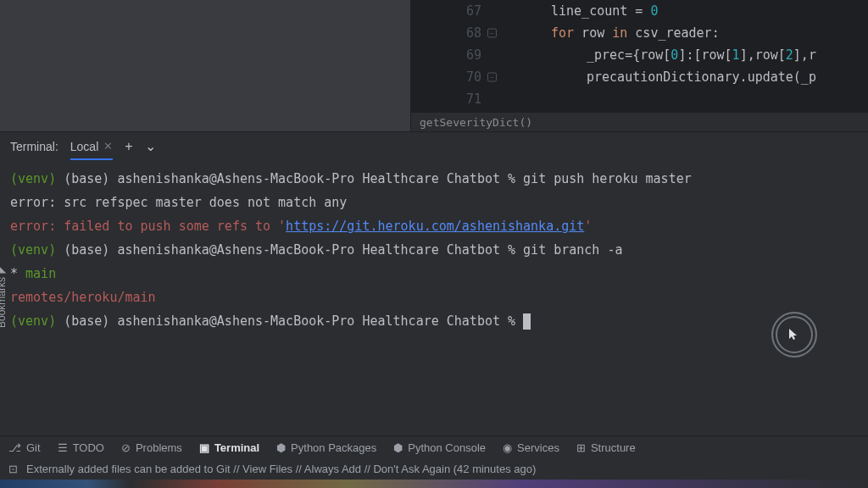 This screenshot has width=868, height=488. What do you see at coordinates (15, 447) in the screenshot?
I see `git-icon: ⎇` at bounding box center [15, 447].